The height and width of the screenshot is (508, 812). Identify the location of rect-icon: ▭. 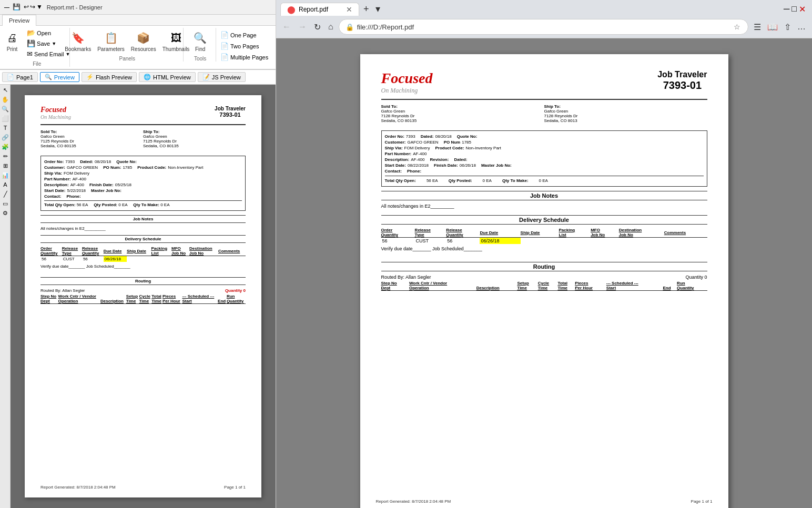
(5, 204).